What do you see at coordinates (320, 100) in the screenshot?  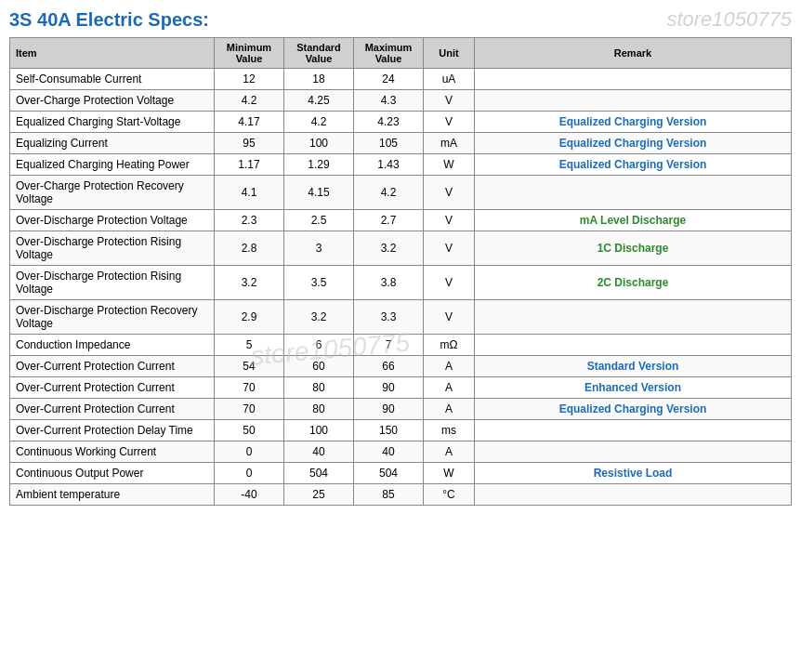 I see `cell-std: 4.25` at bounding box center [320, 100].